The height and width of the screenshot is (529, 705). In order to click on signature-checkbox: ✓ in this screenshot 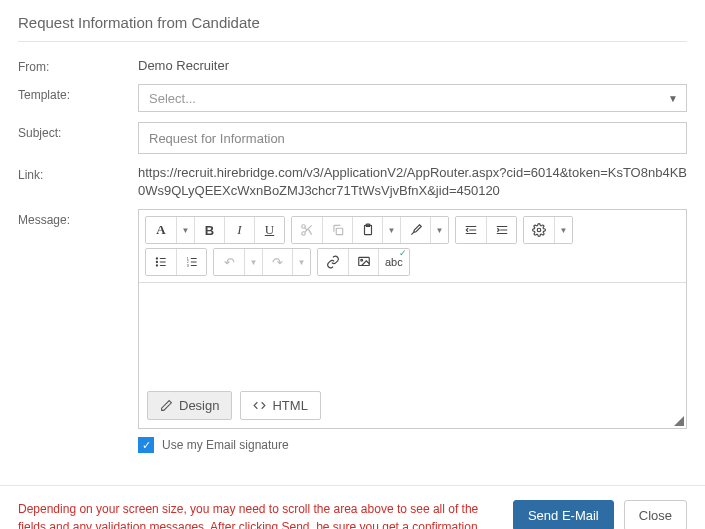, I will do `click(146, 445)`.